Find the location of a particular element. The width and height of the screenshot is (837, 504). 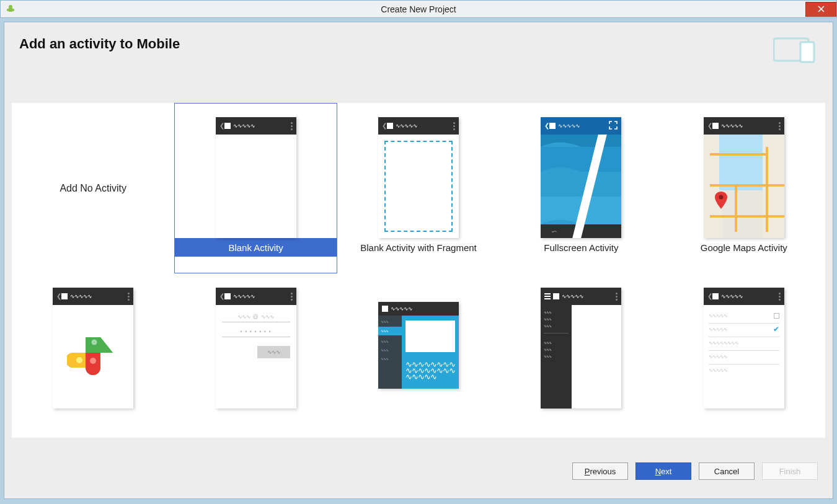

title-bar: Create New Project is located at coordinates (418, 9).